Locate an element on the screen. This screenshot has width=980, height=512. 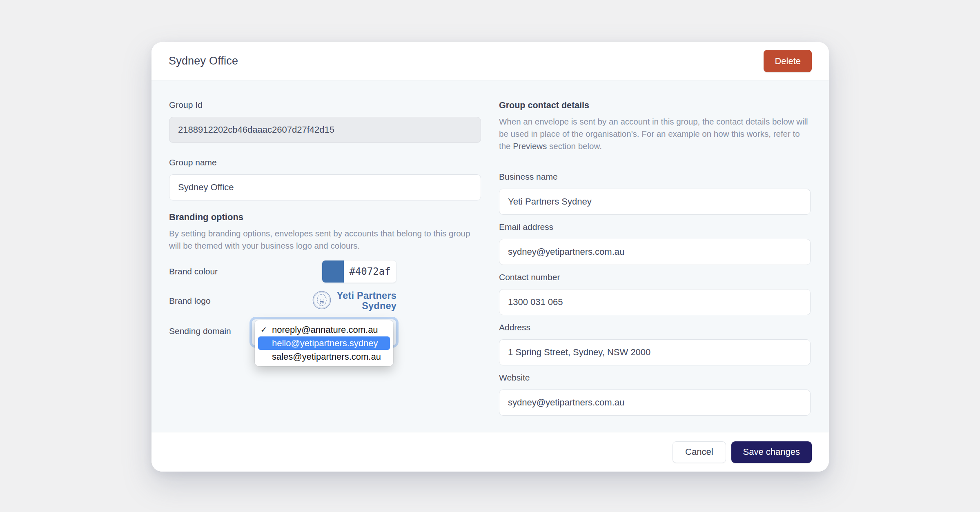
dropdown-option-label: hello@yetipartners.sydney is located at coordinates (325, 343).